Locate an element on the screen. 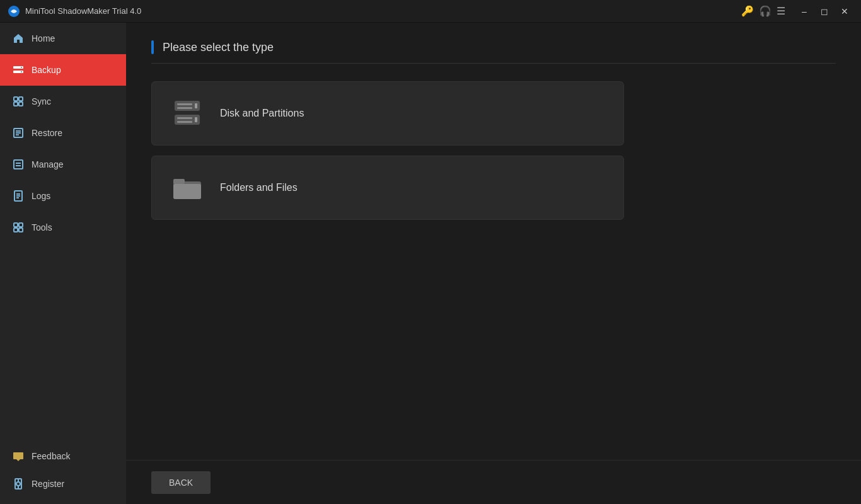 The height and width of the screenshot is (504, 861). folders-files-card: Folders and Files is located at coordinates (388, 188).